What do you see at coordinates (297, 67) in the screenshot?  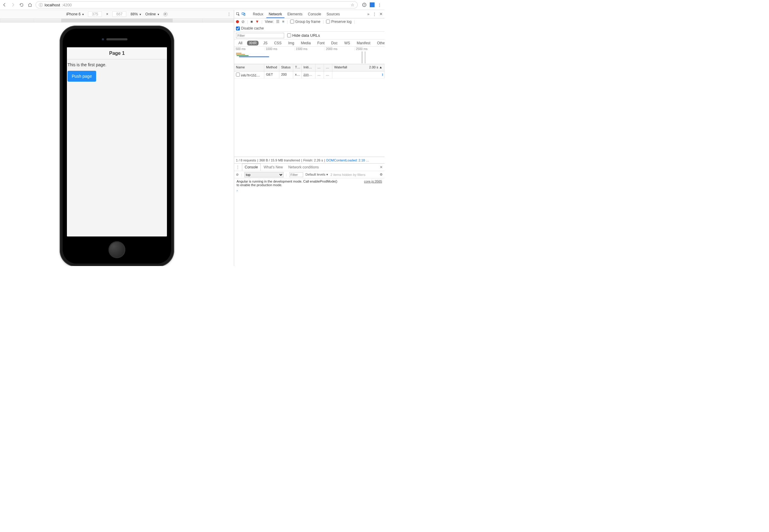 I see `col-type: T…` at bounding box center [297, 67].